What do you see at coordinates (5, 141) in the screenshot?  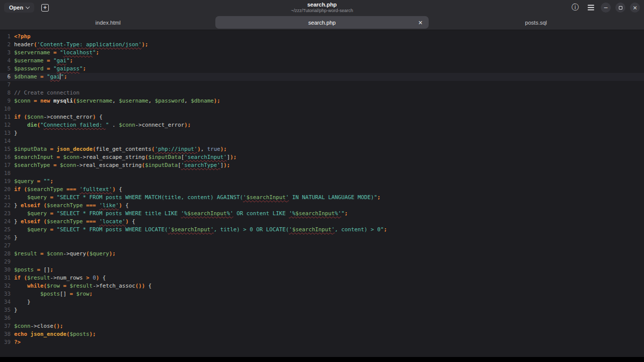 I see `line-number: 14` at bounding box center [5, 141].